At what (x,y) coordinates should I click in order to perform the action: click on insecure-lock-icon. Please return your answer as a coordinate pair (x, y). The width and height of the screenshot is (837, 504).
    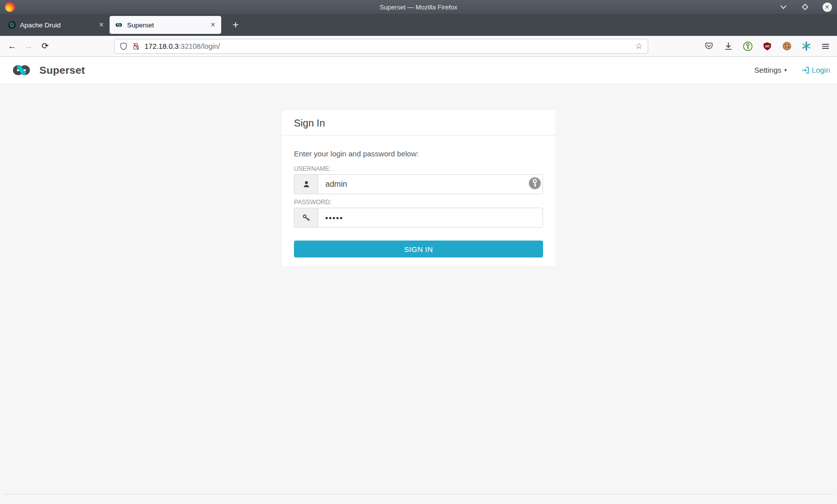
    Looking at the image, I should click on (136, 46).